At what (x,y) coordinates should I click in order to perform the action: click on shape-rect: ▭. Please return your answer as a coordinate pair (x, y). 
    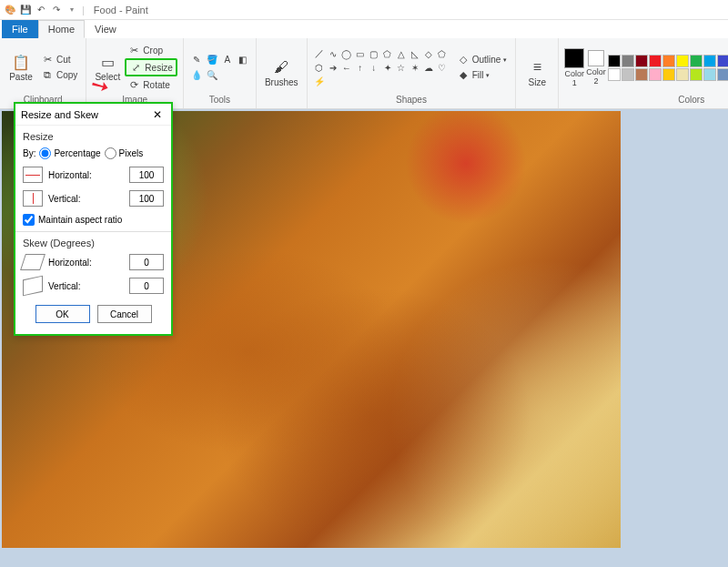
    Looking at the image, I should click on (360, 54).